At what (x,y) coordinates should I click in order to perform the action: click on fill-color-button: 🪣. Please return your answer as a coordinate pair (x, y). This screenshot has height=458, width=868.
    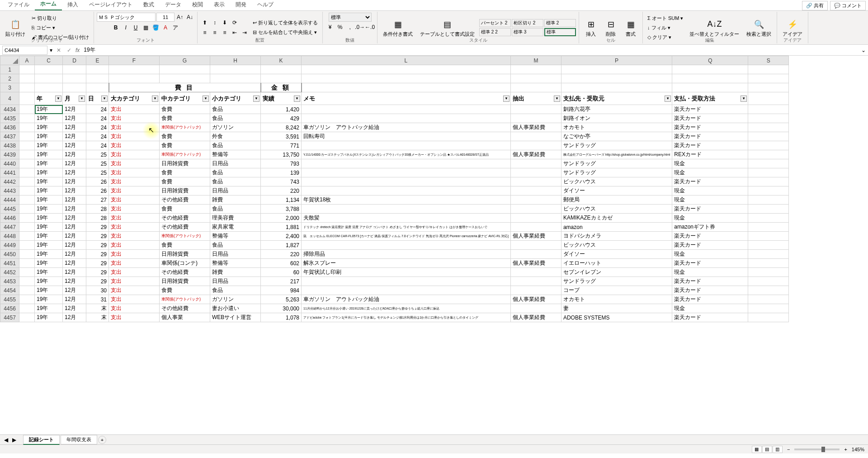
    Looking at the image, I should click on (156, 28).